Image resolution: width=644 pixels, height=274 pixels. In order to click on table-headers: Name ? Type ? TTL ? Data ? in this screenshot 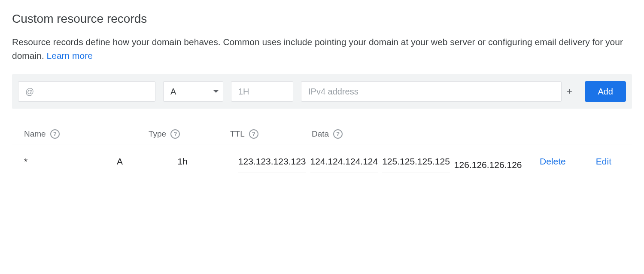, I will do `click(322, 134)`.